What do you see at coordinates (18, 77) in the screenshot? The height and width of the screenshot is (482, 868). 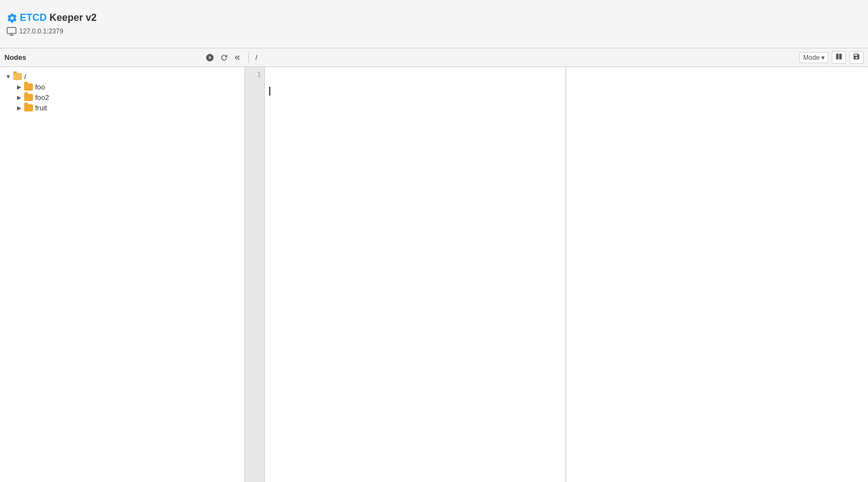 I see `folder-icon-root` at bounding box center [18, 77].